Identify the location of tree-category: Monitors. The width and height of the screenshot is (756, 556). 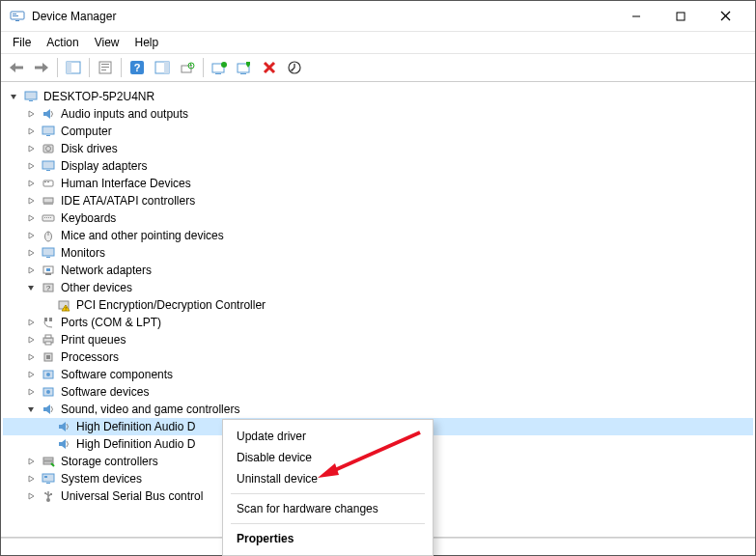
(378, 253).